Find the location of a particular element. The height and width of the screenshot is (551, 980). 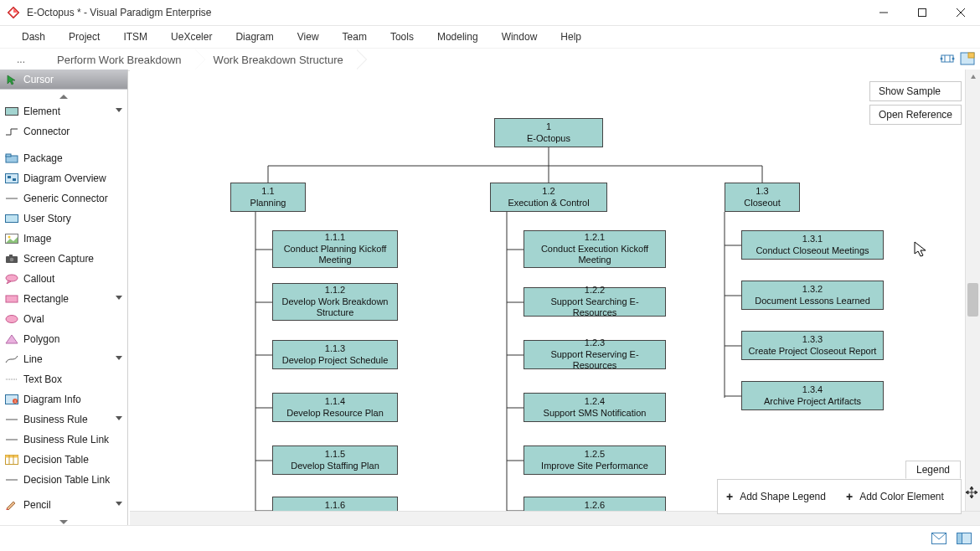

line-icon is located at coordinates (12, 359).